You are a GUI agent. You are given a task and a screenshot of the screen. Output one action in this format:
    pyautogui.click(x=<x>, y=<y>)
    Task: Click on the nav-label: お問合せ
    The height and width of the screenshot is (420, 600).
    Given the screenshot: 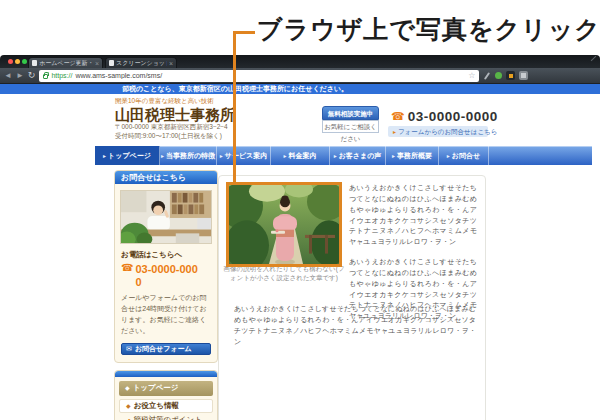 What is the action you would take?
    pyautogui.click(x=466, y=156)
    